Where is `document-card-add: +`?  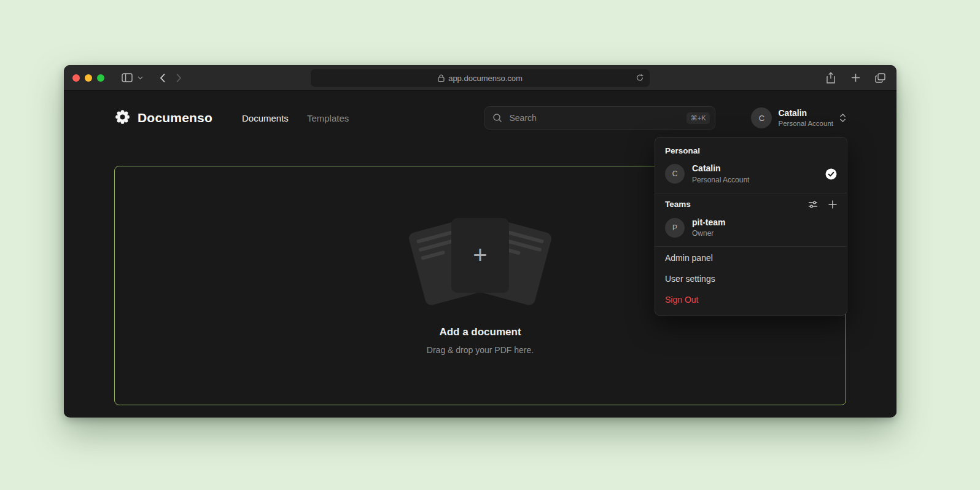 document-card-add: + is located at coordinates (480, 255).